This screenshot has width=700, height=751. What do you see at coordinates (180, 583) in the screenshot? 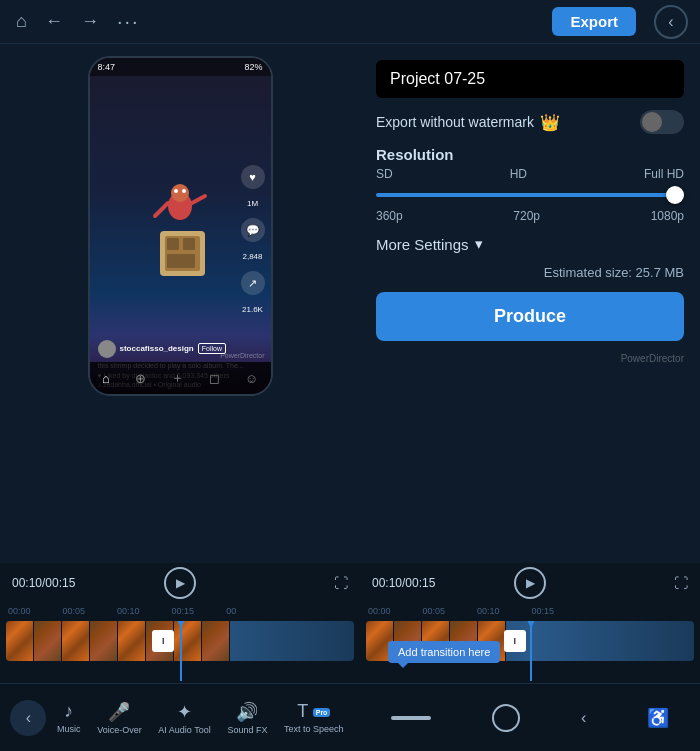
I see `play-pause-button-left: ▶` at bounding box center [180, 583].